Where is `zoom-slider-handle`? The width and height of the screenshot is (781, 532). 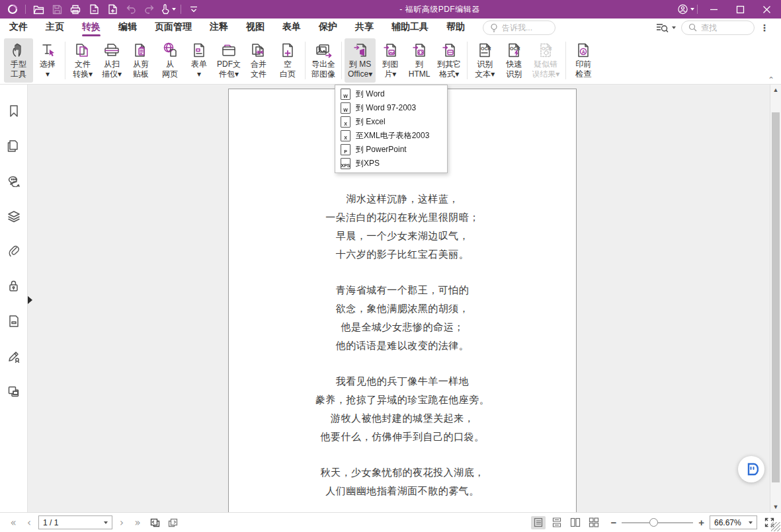 zoom-slider-handle is located at coordinates (653, 522).